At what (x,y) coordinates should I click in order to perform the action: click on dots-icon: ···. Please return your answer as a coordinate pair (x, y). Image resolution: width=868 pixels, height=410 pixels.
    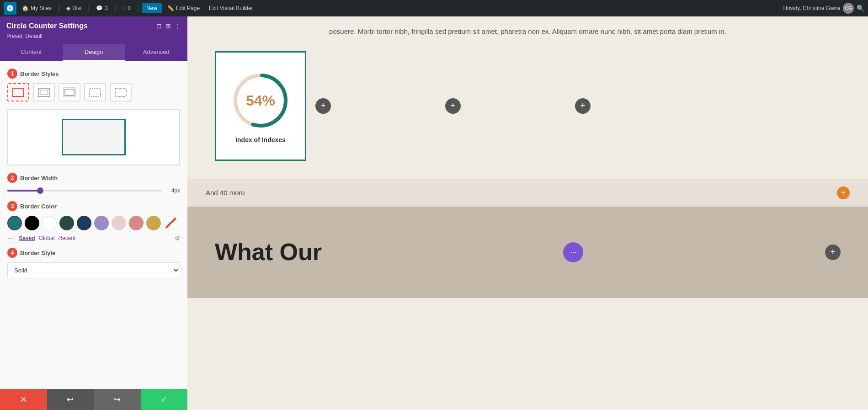
    Looking at the image, I should click on (10, 238).